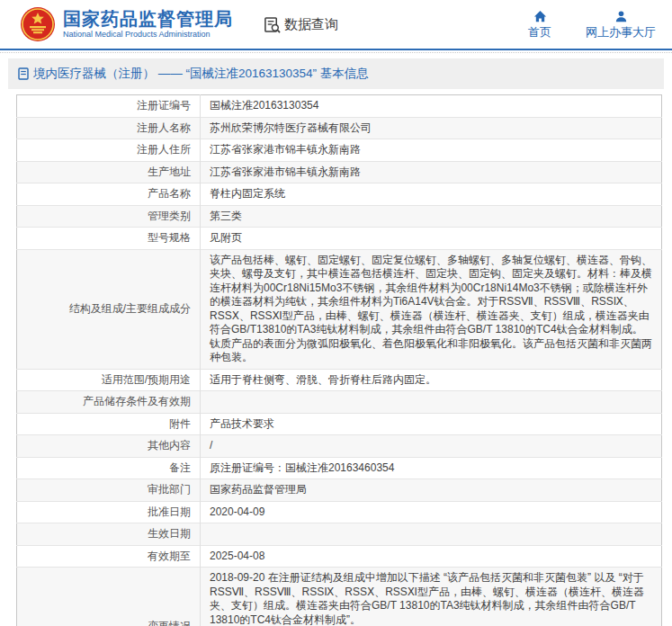  I want to click on field-label: 产品储存条件及有效期, so click(109, 403).